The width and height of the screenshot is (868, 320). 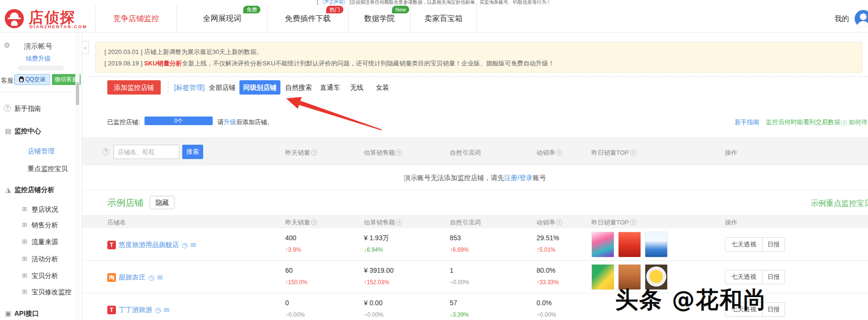 I want to click on column-shop-name: 店铺名, so click(x=116, y=223).